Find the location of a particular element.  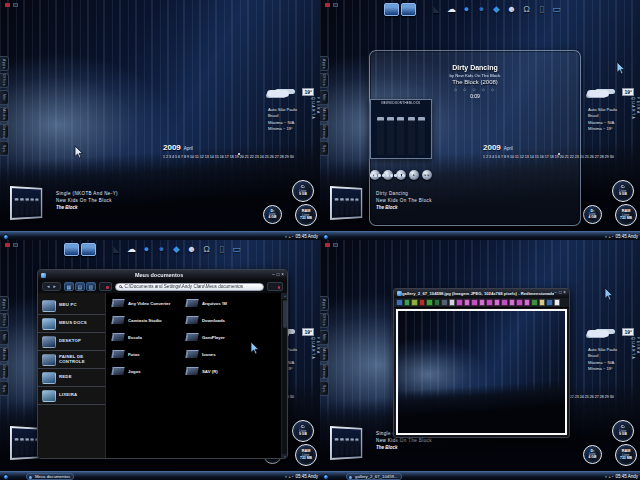

view-mode-button: ▦ is located at coordinates (69, 286).